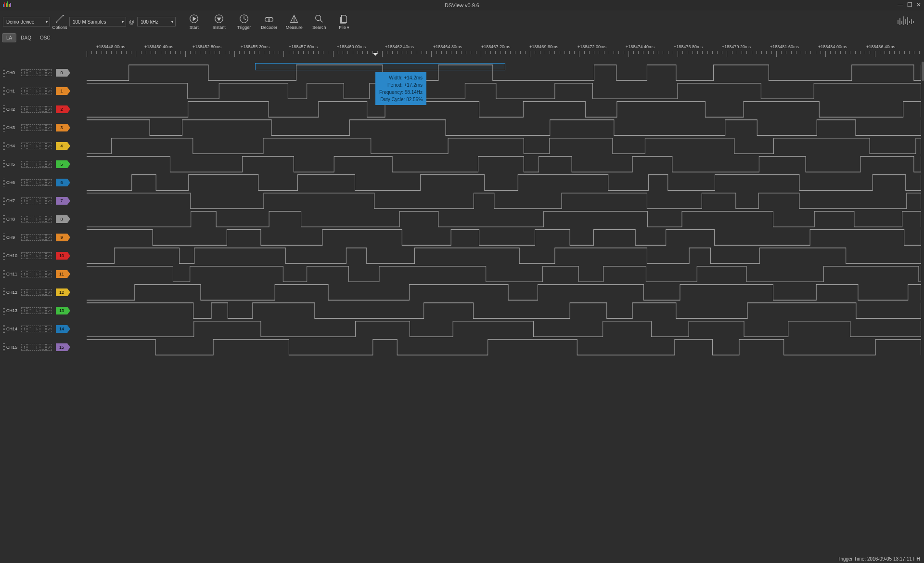  I want to click on channel-name: CH2, so click(13, 109).